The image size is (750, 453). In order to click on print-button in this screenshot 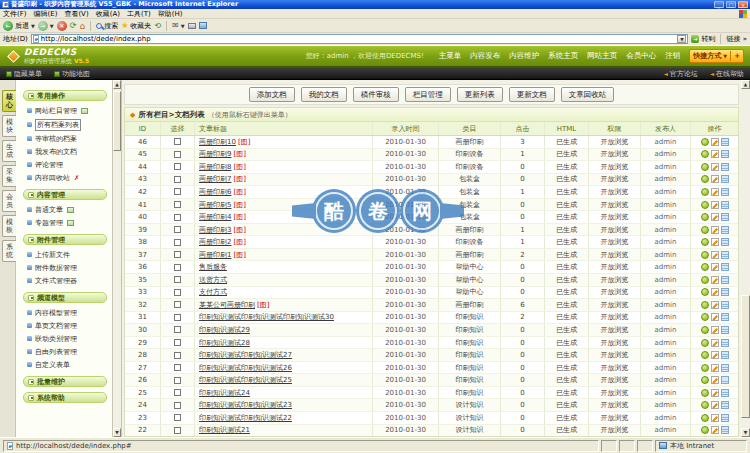, I will do `click(192, 26)`.